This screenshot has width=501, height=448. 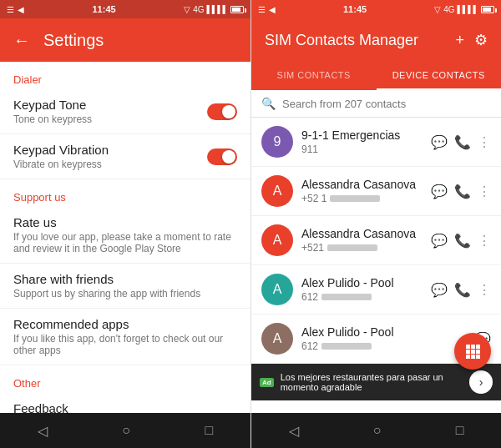 I want to click on section-other: Other, so click(x=125, y=379).